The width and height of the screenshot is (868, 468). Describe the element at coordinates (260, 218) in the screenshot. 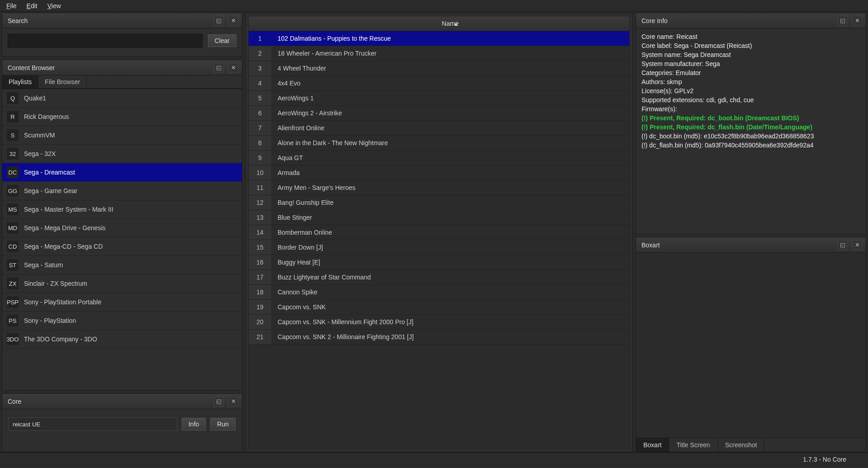

I see `row-number: 13` at that location.